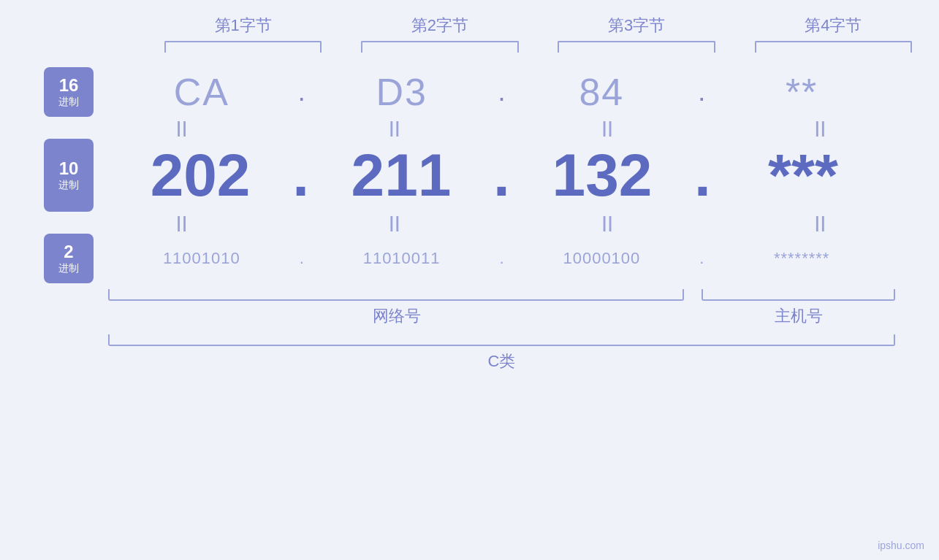  Describe the element at coordinates (395, 128) in the screenshot. I see `eq-col-2: ||` at that location.